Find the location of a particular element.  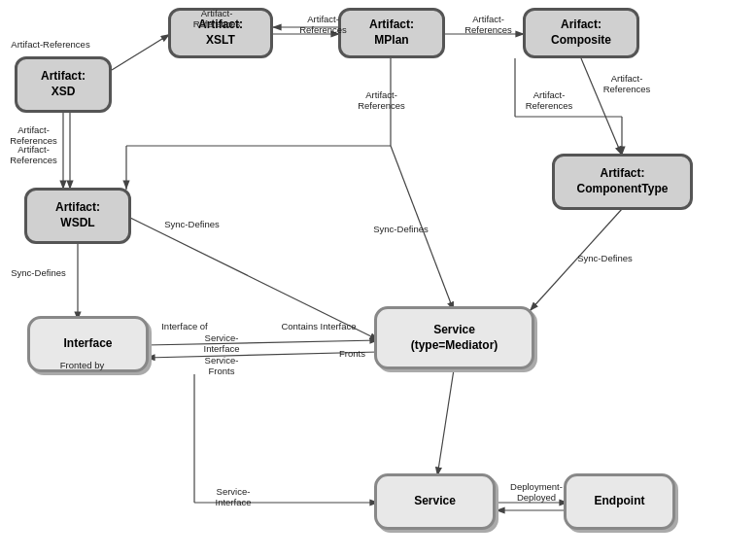

label-service-interface-fronts: Service-InterfaceService-Fronts is located at coordinates (222, 355).